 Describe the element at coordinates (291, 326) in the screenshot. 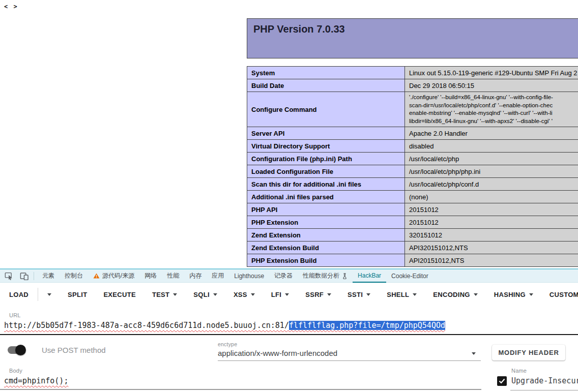

I see `url-input: http://b5b05d7f-1983-487a-acc8-459d6c6d7…` at that location.